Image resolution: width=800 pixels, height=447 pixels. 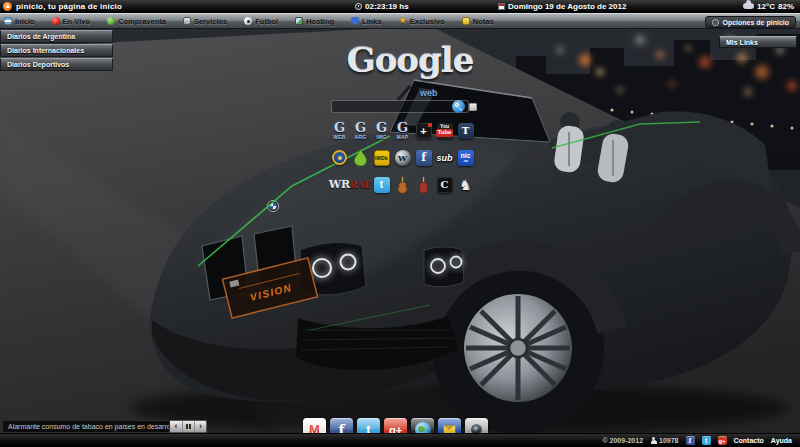 What do you see at coordinates (382, 6) in the screenshot?
I see `clock-readout: 02:23:19 hs` at bounding box center [382, 6].